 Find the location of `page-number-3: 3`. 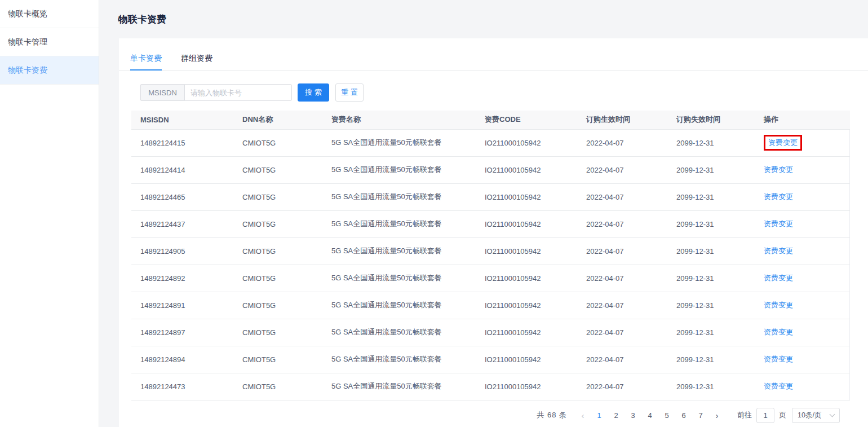

page-number-3: 3 is located at coordinates (633, 415).